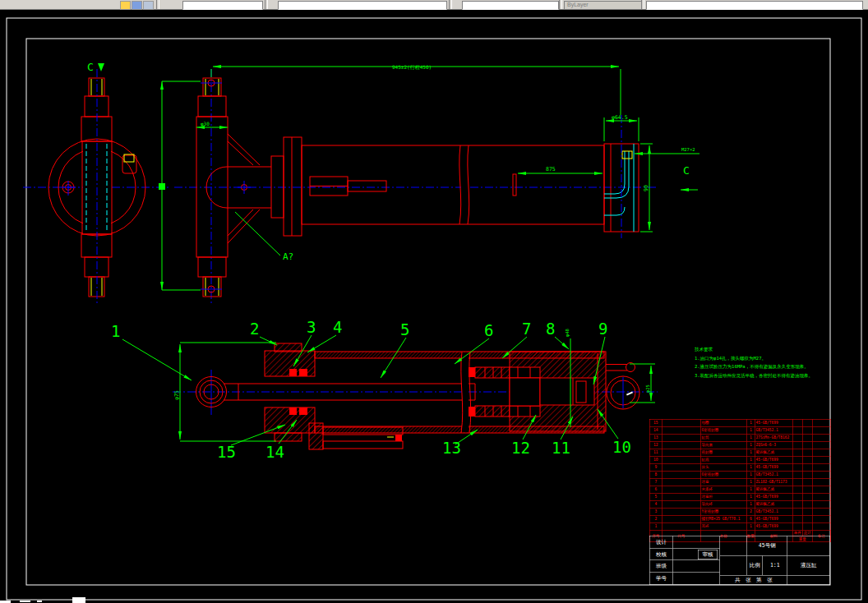 The width and height of the screenshot is (868, 603). Describe the element at coordinates (205, 124) in the screenshot. I see `dim-trunnion-dia: φ30` at that location.